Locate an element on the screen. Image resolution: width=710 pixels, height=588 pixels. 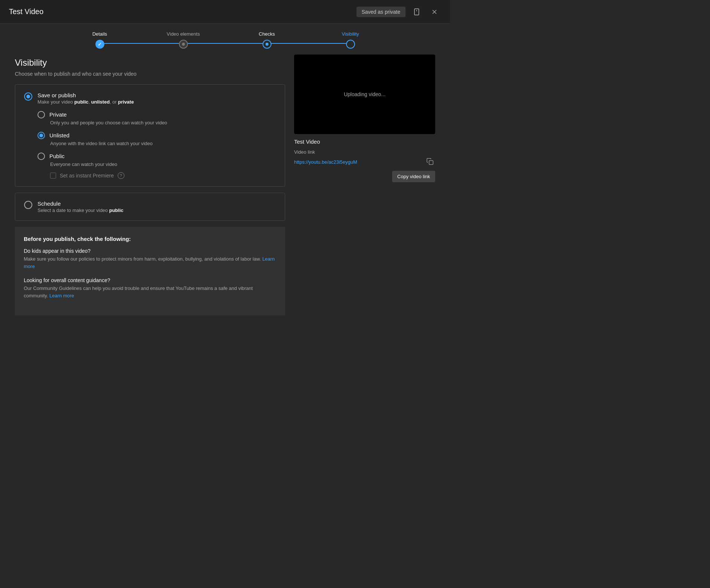
alert-icon-button is located at coordinates (417, 12).